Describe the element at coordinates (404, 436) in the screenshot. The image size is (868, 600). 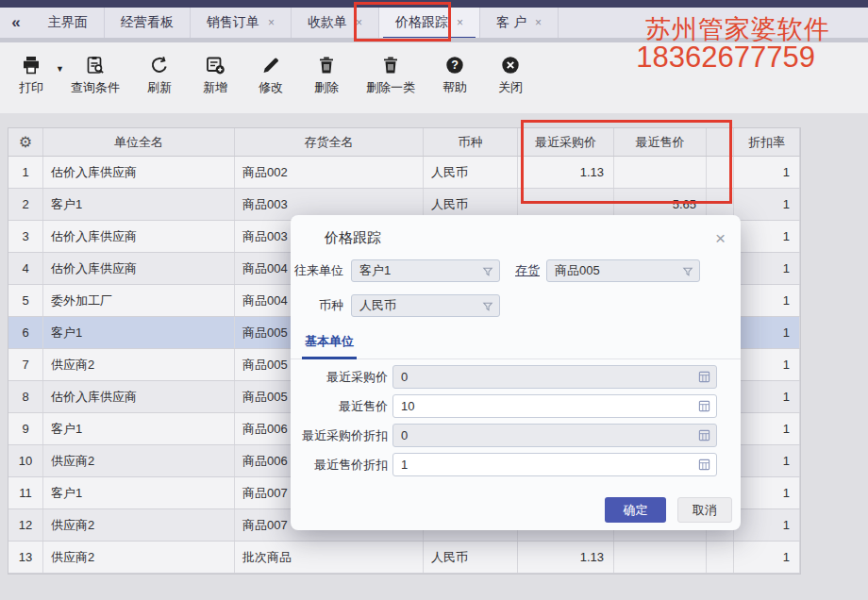
I see `input-value: 0` at that location.